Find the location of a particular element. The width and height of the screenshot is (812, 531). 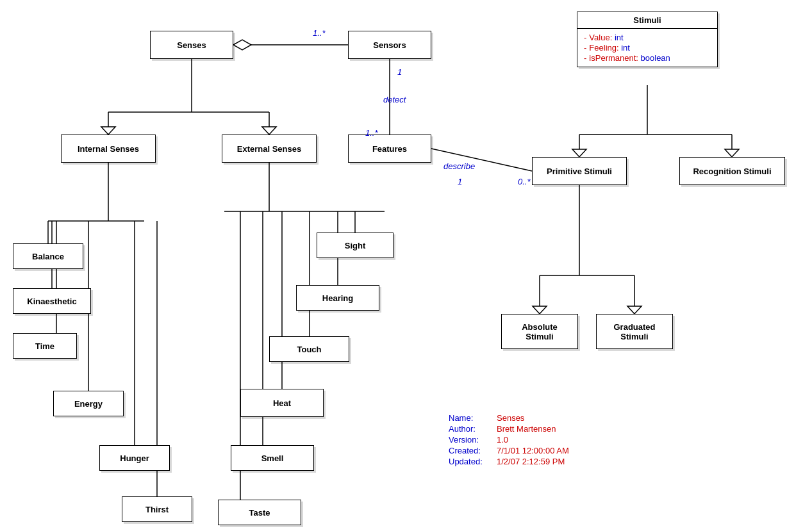

internal-senses-box: Internal Senses is located at coordinates (108, 149).